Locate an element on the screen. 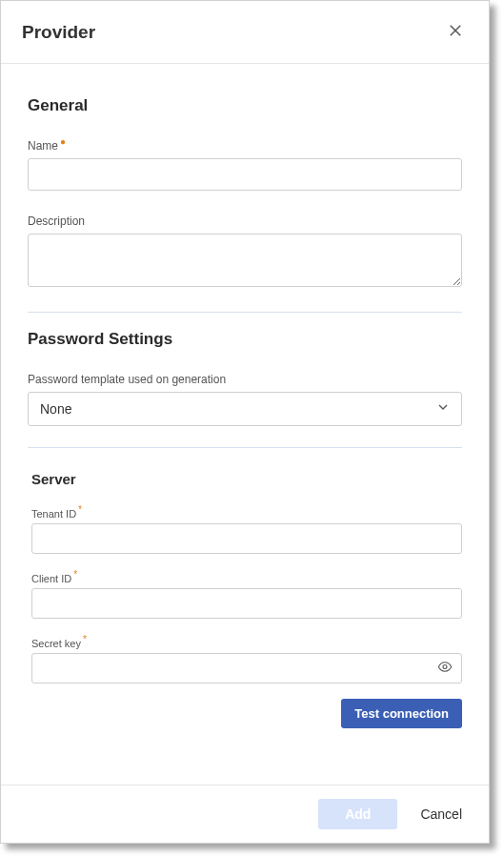  password-template-select-wrap: None is located at coordinates (245, 409).